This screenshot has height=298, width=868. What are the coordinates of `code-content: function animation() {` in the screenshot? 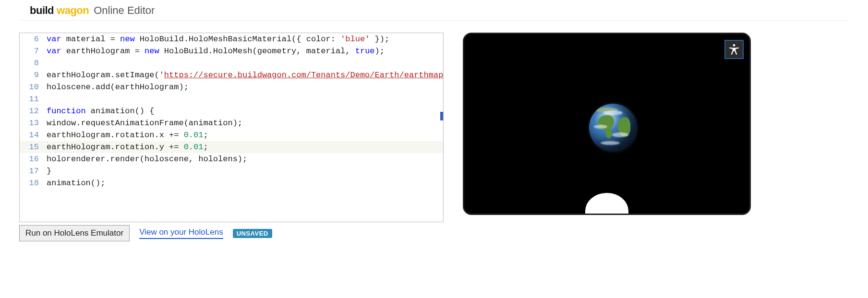 It's located at (99, 111).